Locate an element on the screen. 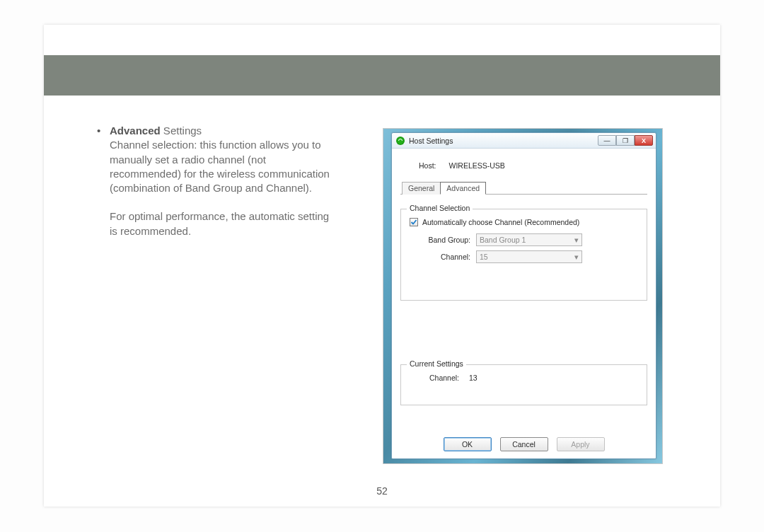 The height and width of the screenshot is (532, 764). current-channel-row: Channel: 13 is located at coordinates (535, 378).